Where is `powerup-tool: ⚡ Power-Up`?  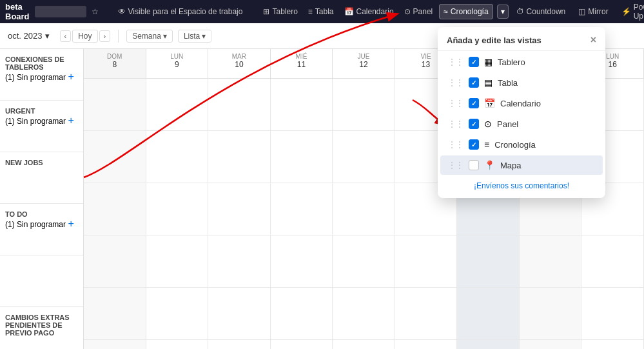
powerup-tool: ⚡ Power-Up is located at coordinates (630, 12).